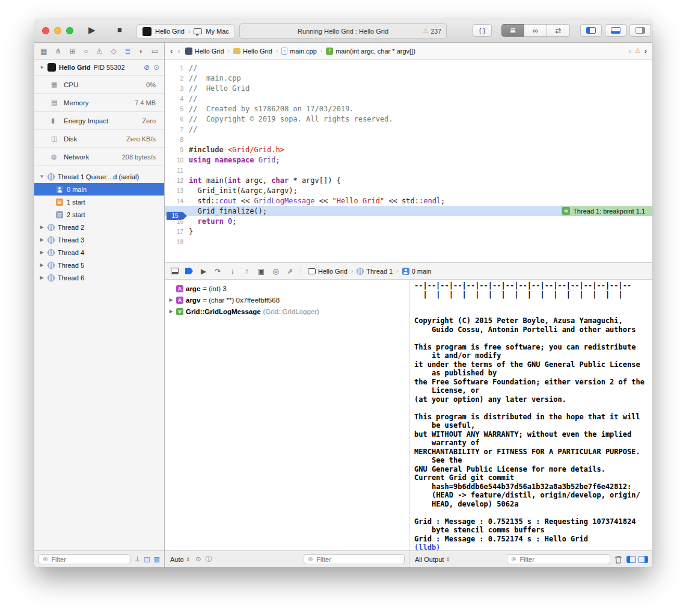  What do you see at coordinates (177, 242) in the screenshot?
I see `gutter: 18` at bounding box center [177, 242].